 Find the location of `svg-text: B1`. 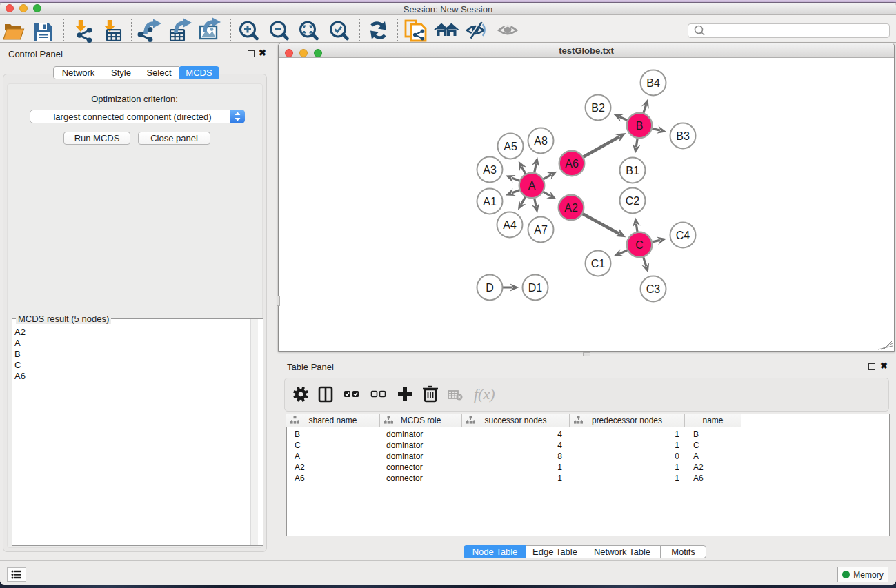

svg-text: B1 is located at coordinates (633, 171).